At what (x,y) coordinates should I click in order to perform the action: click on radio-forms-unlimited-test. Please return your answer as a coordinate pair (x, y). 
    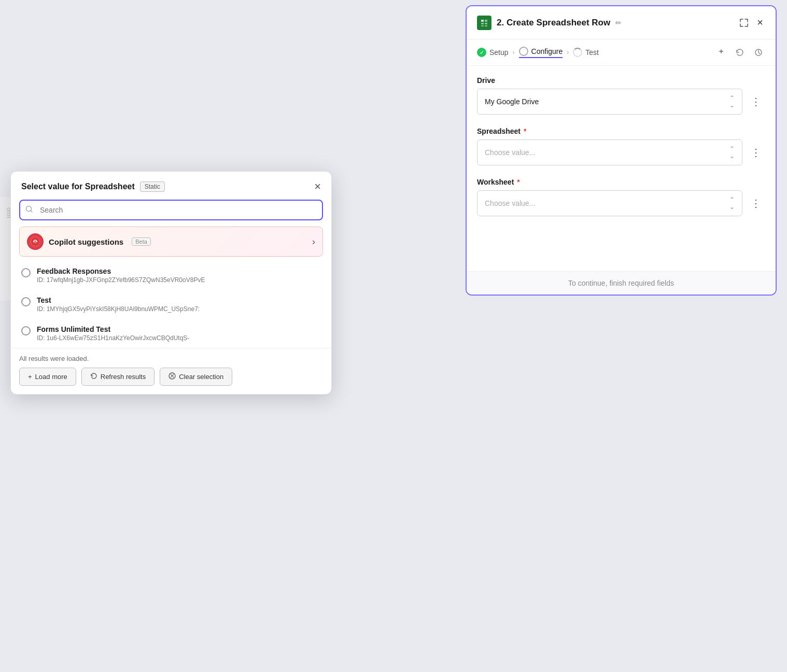
    Looking at the image, I should click on (26, 331).